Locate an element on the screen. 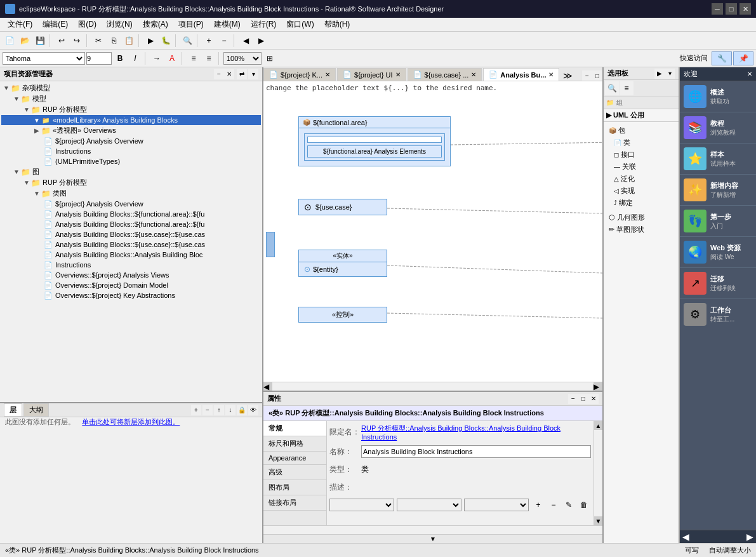 This screenshot has height=557, width=756. menu-run: 运行(R) is located at coordinates (264, 24).